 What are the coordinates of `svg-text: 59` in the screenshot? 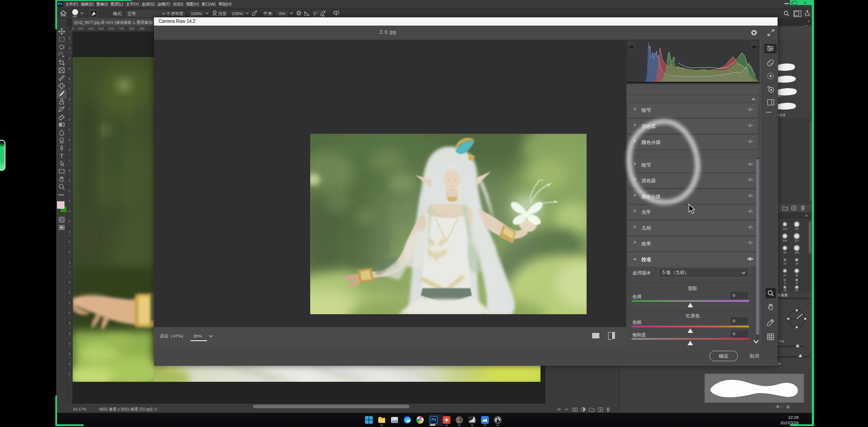 It's located at (785, 253).